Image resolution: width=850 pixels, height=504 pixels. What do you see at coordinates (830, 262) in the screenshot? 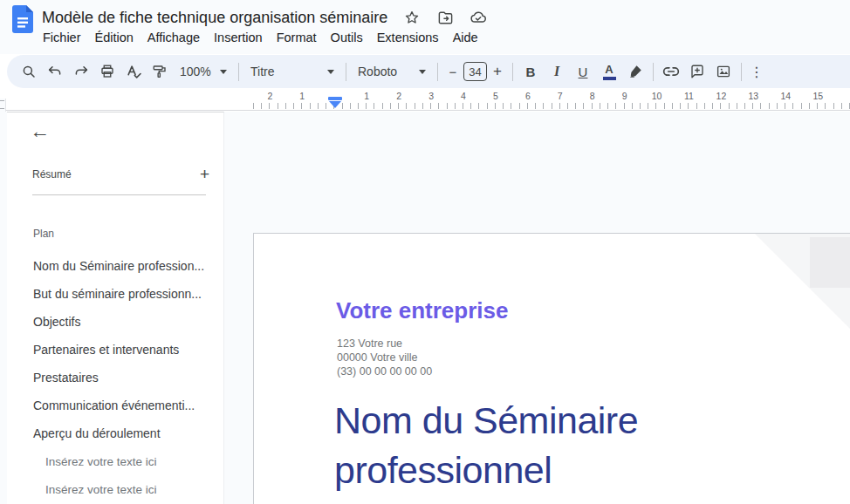
I see `corner-decoration-rectangle` at bounding box center [830, 262].